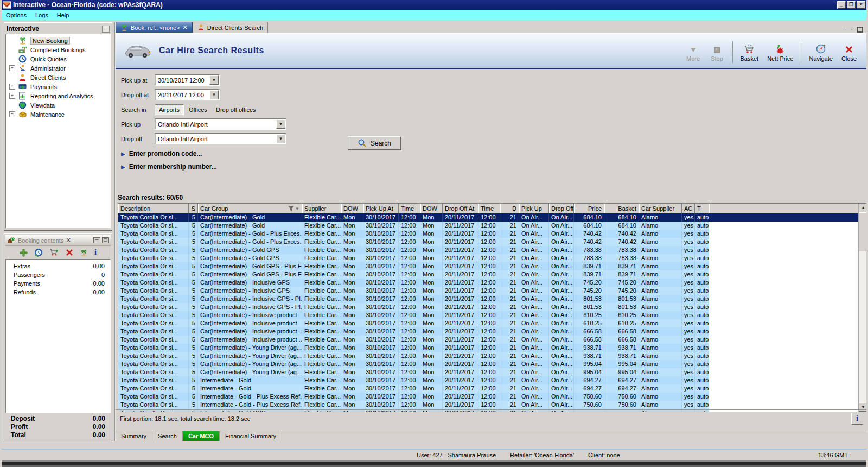  What do you see at coordinates (54, 253) in the screenshot?
I see `cart-add-icon` at bounding box center [54, 253].